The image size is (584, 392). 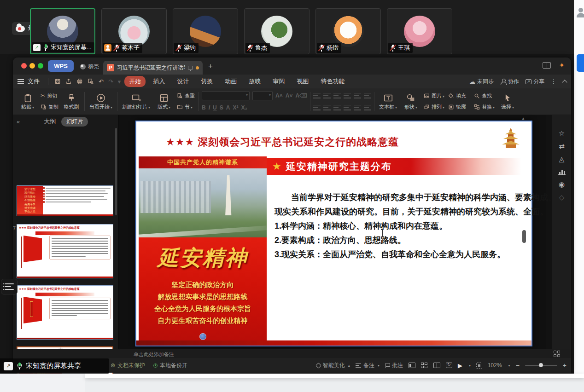 I want to click on menu-tab-7: 审阅, so click(x=279, y=81).